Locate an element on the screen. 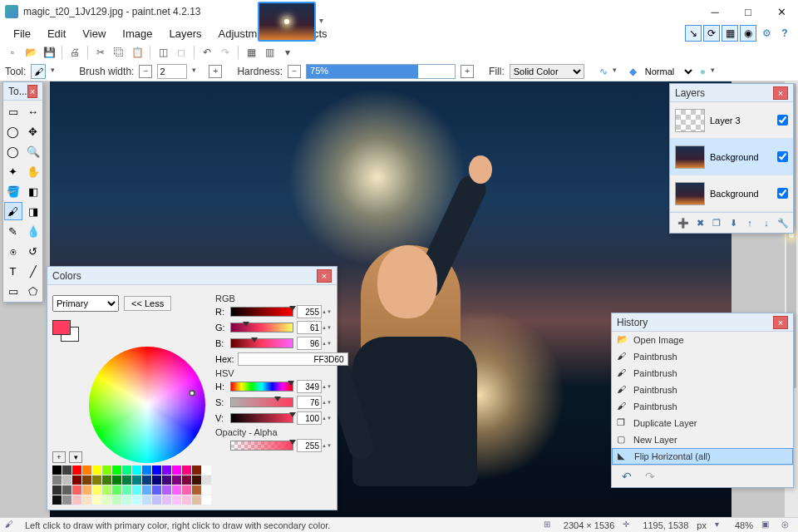 This screenshot has height=532, width=798. hardness-increase: + is located at coordinates (467, 71).